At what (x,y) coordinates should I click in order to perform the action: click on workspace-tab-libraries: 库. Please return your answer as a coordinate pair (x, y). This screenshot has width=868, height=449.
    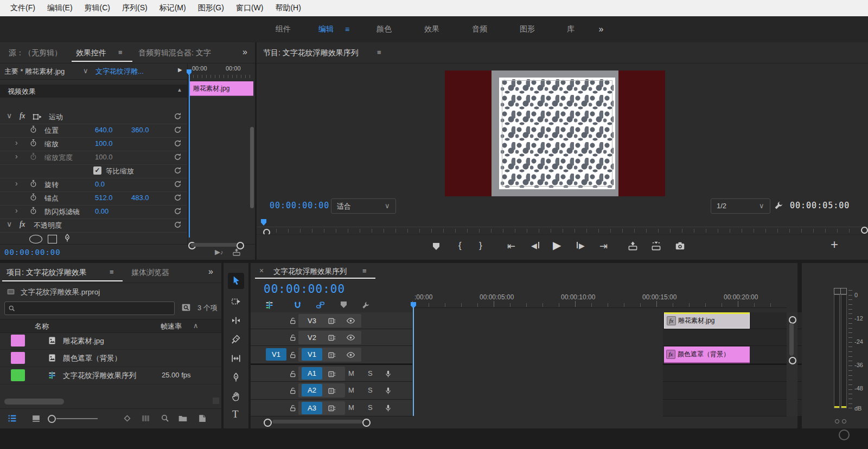
    Looking at the image, I should click on (571, 29).